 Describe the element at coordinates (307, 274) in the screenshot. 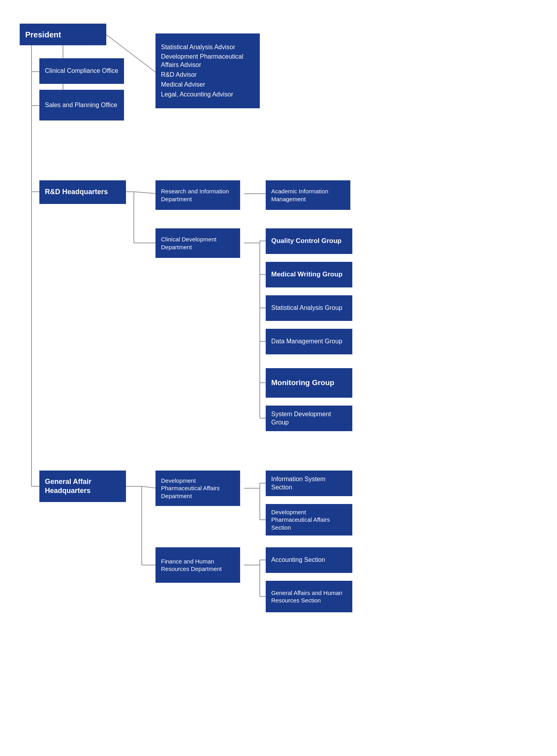

I see `medical-writing-label: Medical Writing Group` at that location.